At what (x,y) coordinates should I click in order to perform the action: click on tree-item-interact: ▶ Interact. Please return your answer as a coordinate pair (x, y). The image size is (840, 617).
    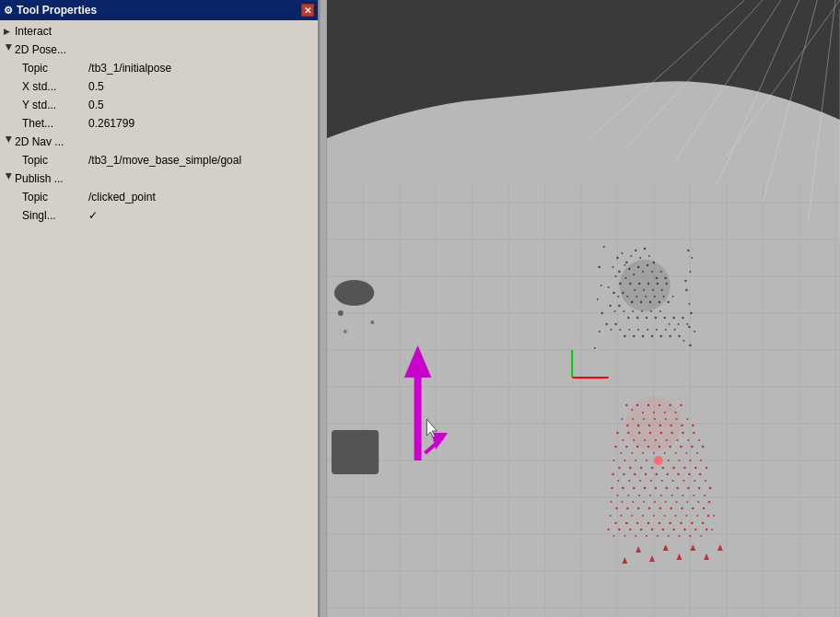
    Looking at the image, I should click on (158, 31).